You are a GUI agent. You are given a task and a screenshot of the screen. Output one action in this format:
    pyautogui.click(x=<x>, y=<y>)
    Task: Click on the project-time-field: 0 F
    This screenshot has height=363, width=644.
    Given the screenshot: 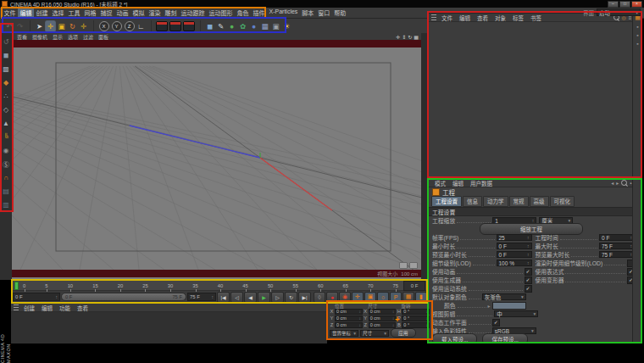 What is the action you would take?
    pyautogui.click(x=617, y=237)
    